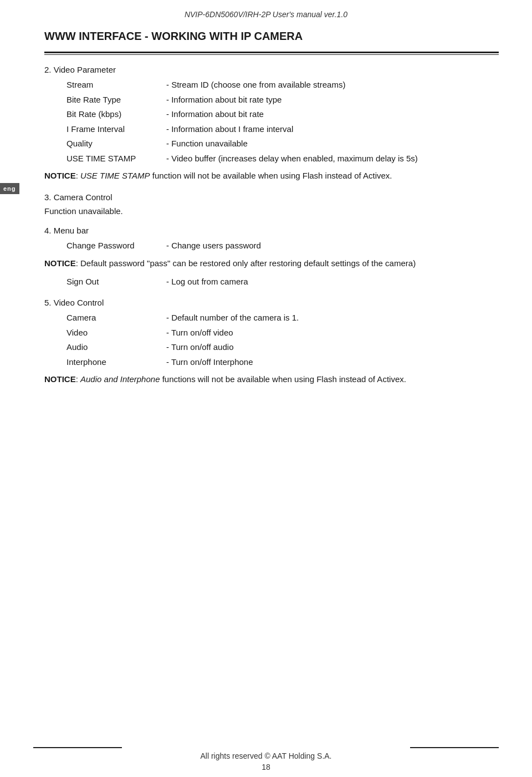 The width and height of the screenshot is (532, 777). I want to click on param-iframe-interval-desc: - Information about I frame interval, so click(229, 130).